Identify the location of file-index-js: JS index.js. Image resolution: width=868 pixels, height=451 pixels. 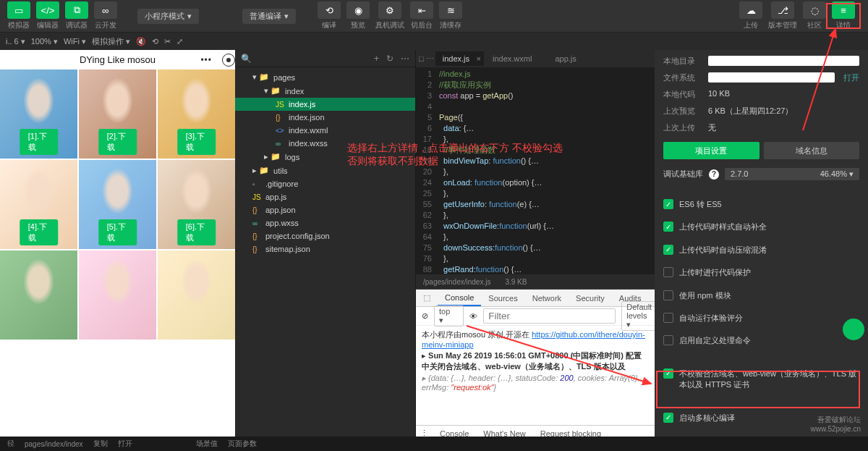
(326, 104).